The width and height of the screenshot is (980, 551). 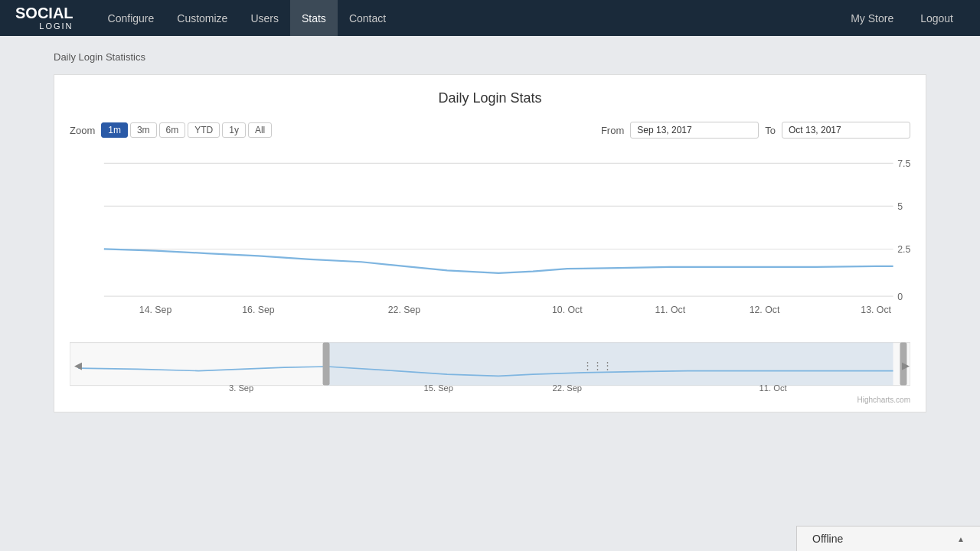 What do you see at coordinates (567, 310) in the screenshot?
I see `svg-text: 10. Oct` at bounding box center [567, 310].